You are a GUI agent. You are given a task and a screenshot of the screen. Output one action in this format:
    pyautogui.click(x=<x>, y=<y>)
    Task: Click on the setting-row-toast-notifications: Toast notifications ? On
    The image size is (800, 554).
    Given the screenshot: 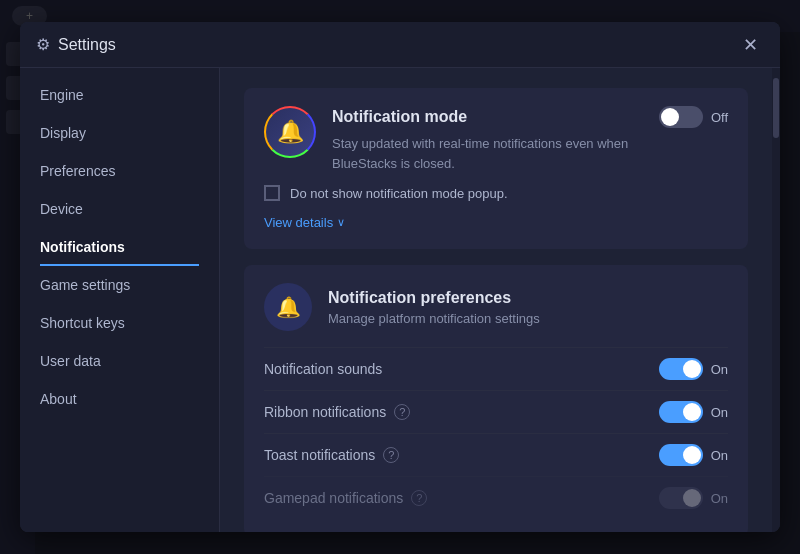 What is the action you would take?
    pyautogui.click(x=496, y=454)
    